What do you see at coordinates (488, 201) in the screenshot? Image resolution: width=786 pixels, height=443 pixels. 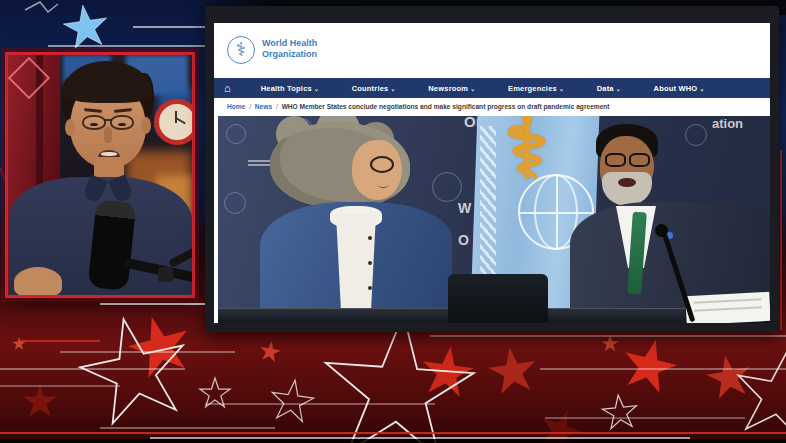 I see `flag-laurel-leaves` at bounding box center [488, 201].